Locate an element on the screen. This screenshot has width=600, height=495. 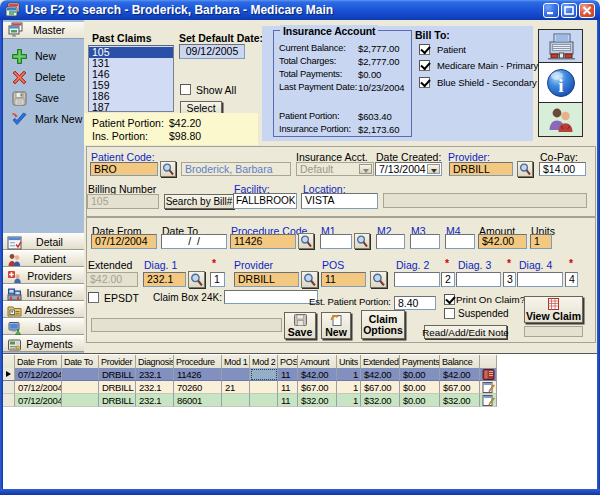
grid-header-date-to: Date To is located at coordinates (80, 362).